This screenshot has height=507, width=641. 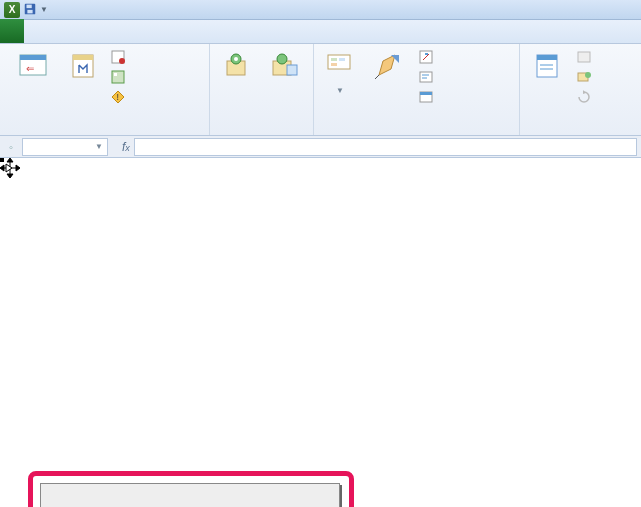 What do you see at coordinates (428, 57) in the screenshot?
I see `properties-button` at bounding box center [428, 57].